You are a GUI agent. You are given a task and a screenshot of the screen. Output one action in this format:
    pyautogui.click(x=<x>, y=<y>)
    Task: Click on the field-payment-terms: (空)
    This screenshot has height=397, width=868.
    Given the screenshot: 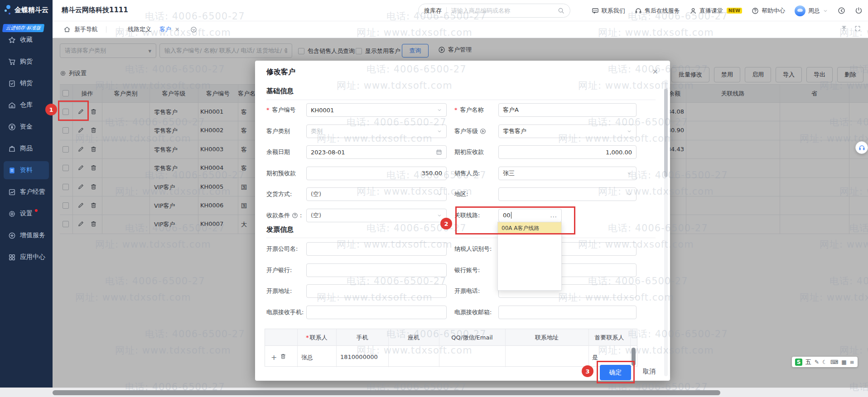 What is the action you would take?
    pyautogui.click(x=376, y=215)
    